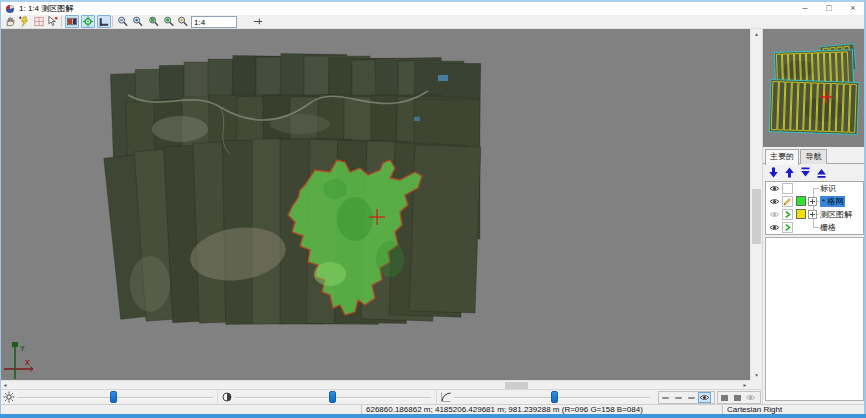 The width and height of the screenshot is (866, 418). Describe the element at coordinates (738, 398) in the screenshot. I see `fill-mode-2-button` at that location.